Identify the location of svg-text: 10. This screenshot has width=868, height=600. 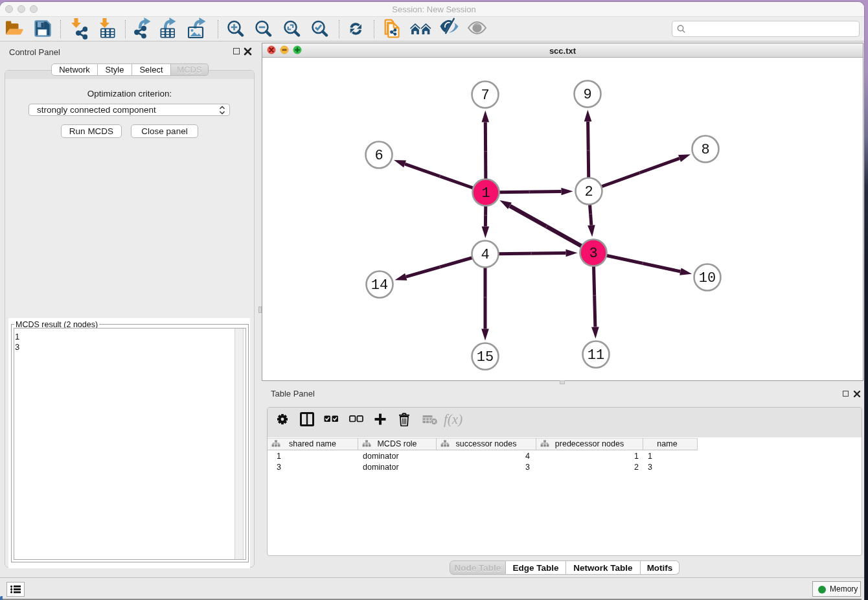
(707, 279).